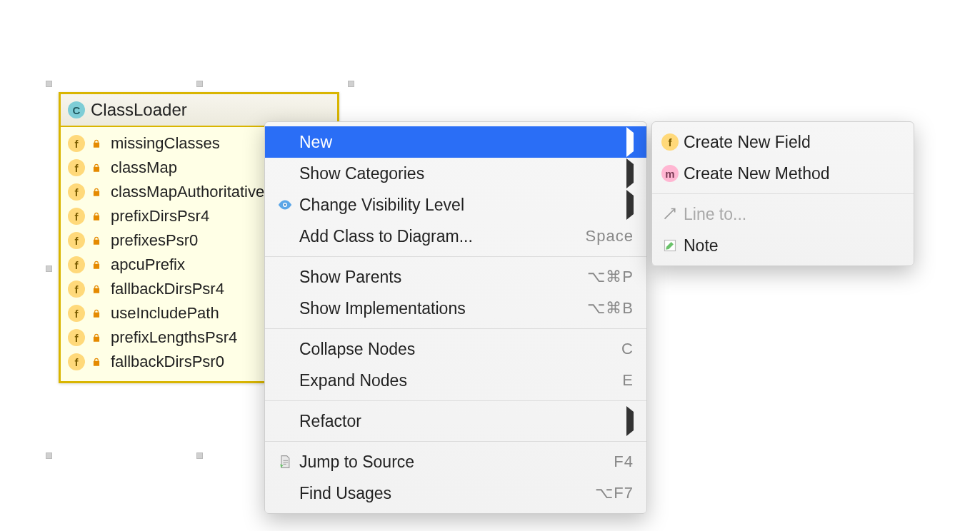 The image size is (980, 531). What do you see at coordinates (439, 277) in the screenshot?
I see `menu-item-label: Show Parents` at bounding box center [439, 277].